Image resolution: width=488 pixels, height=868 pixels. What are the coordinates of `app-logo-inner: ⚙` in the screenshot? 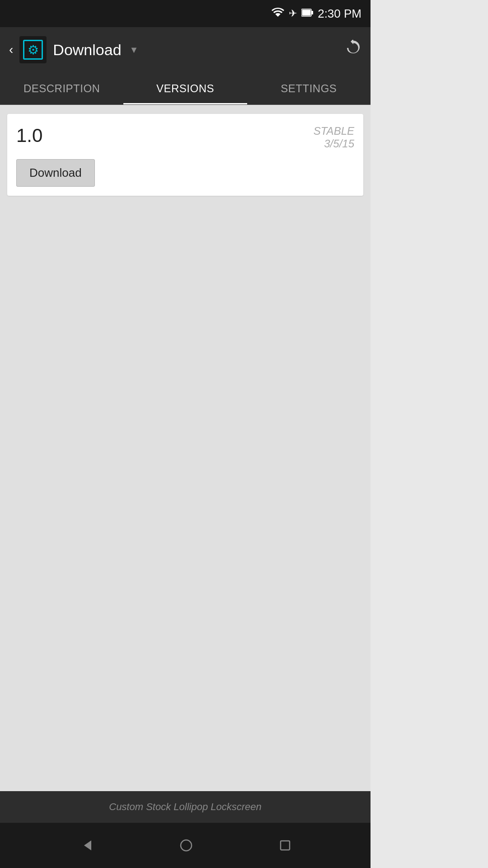 It's located at (33, 50).